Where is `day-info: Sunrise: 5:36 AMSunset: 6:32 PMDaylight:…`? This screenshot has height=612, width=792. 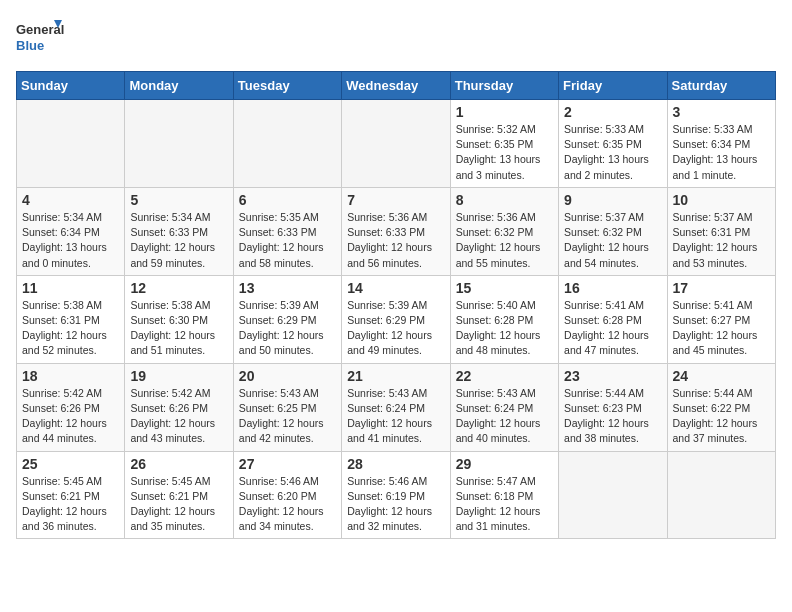
day-info: Sunrise: 5:36 AMSunset: 6:32 PMDaylight:… is located at coordinates (504, 240).